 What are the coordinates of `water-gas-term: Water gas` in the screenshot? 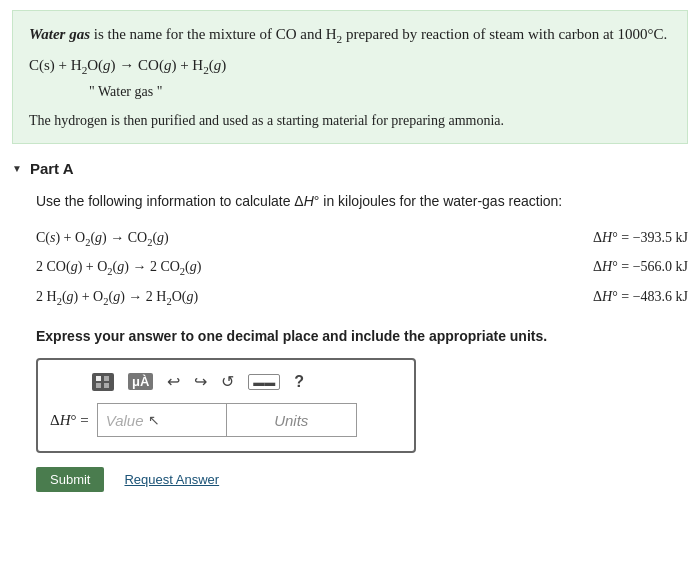 It's located at (60, 34).